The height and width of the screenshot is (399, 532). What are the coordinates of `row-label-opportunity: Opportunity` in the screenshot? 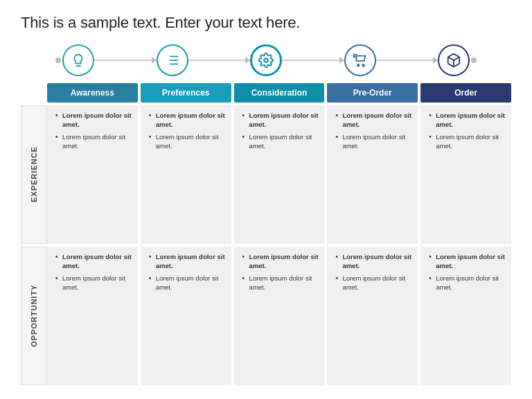 It's located at (34, 316).